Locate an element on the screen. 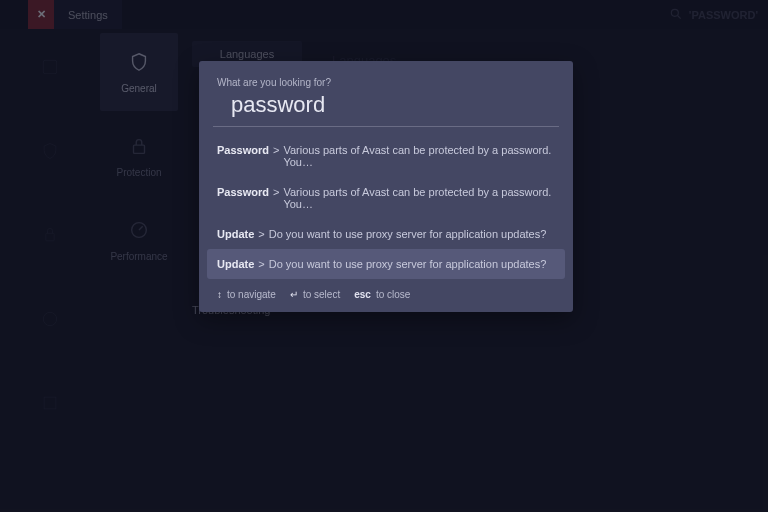 This screenshot has width=768, height=512. enter-icon: ↵ is located at coordinates (294, 294).